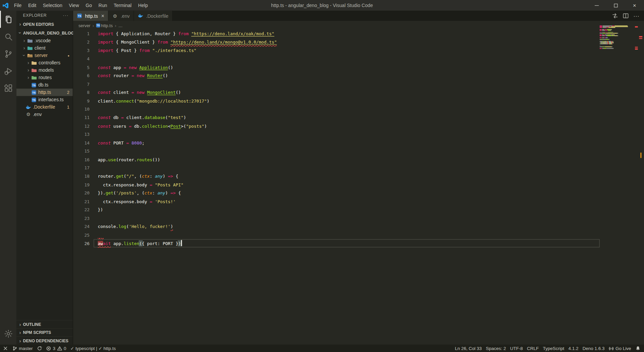  I want to click on tree-item-models: ›models, so click(45, 70).